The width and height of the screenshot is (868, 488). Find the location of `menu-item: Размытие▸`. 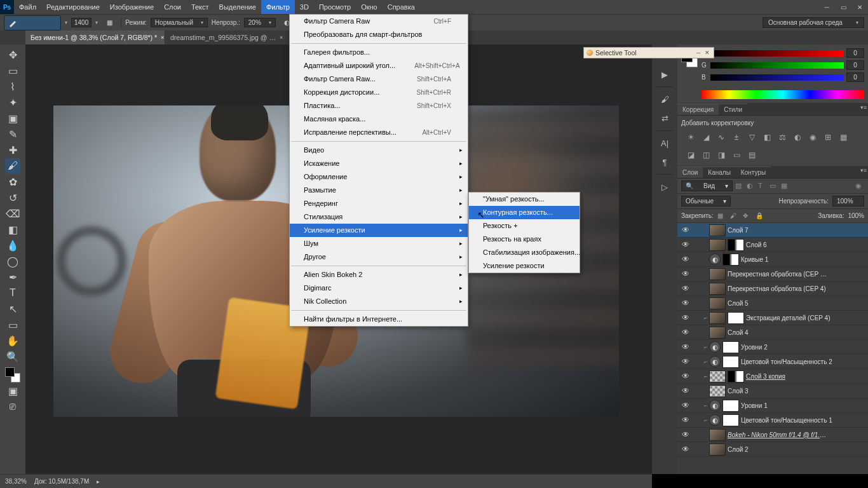

menu-item: Размытие▸ is located at coordinates (379, 191).